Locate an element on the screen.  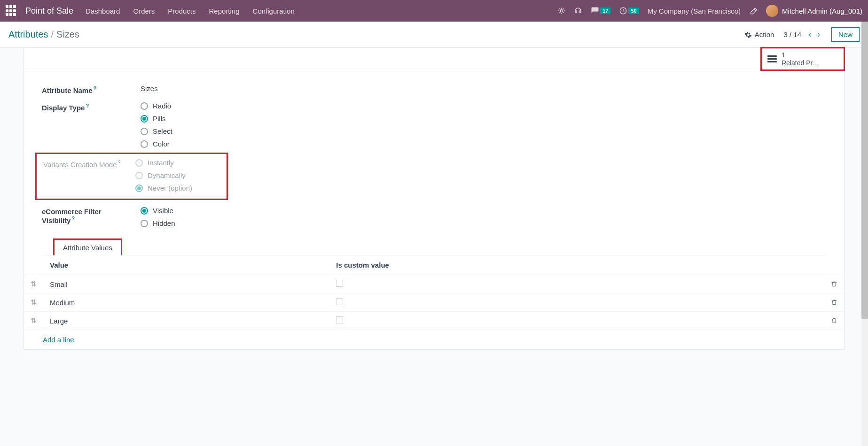
col-value: Value is located at coordinates (186, 265).